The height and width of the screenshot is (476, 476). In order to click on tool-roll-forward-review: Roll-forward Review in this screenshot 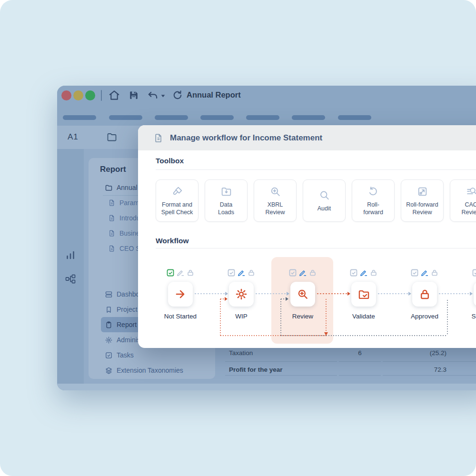, I will do `click(422, 201)`.